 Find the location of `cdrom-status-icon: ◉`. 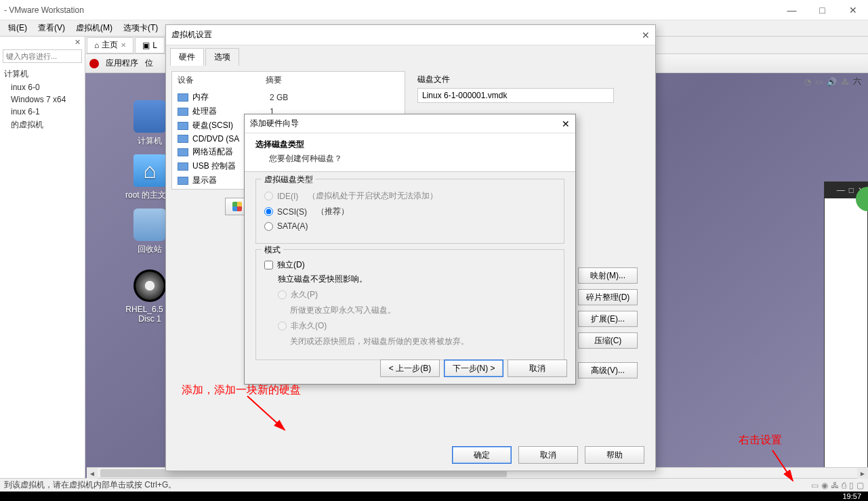

cdrom-status-icon: ◉ is located at coordinates (825, 485).